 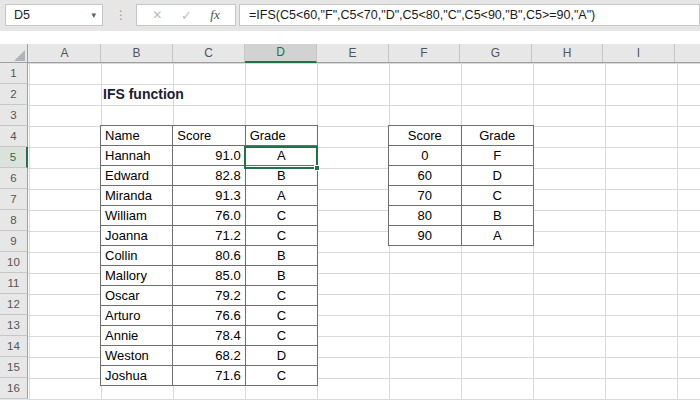 What do you see at coordinates (496, 53) in the screenshot?
I see `column-header-g: G` at bounding box center [496, 53].